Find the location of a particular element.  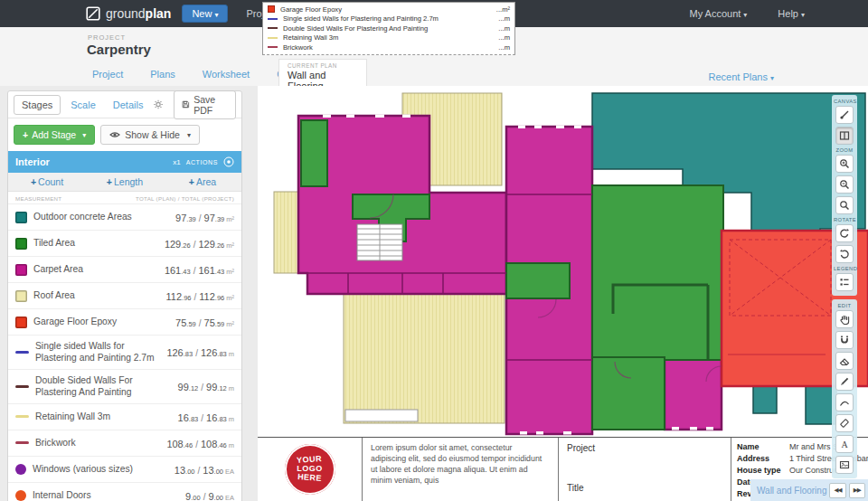

legend-row: Garage Floor Epoxy ...m² is located at coordinates (389, 9).